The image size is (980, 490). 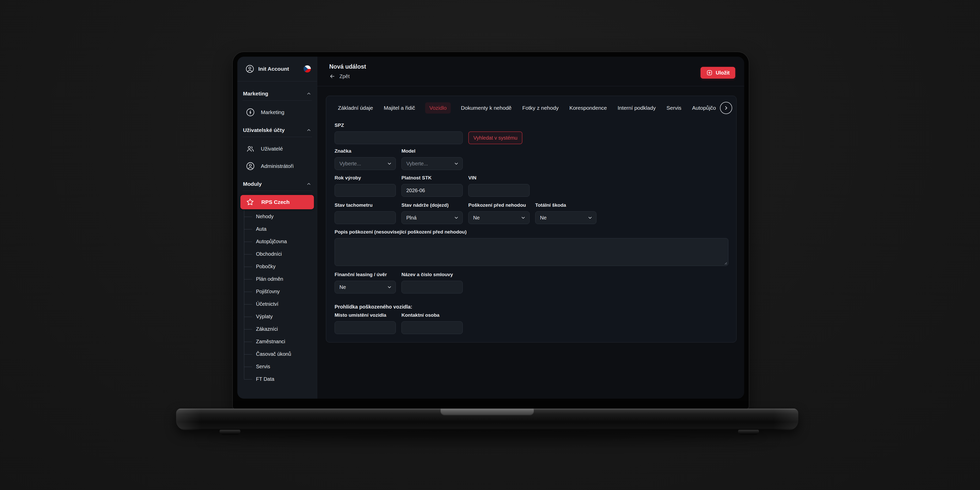 I want to click on section-label: Moduly, so click(x=253, y=184).